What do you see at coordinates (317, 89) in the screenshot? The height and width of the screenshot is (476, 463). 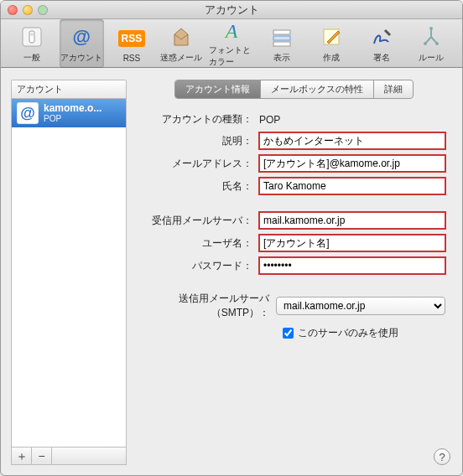 I see `tab-mailbox-behaviors: メールボックスの特性` at bounding box center [317, 89].